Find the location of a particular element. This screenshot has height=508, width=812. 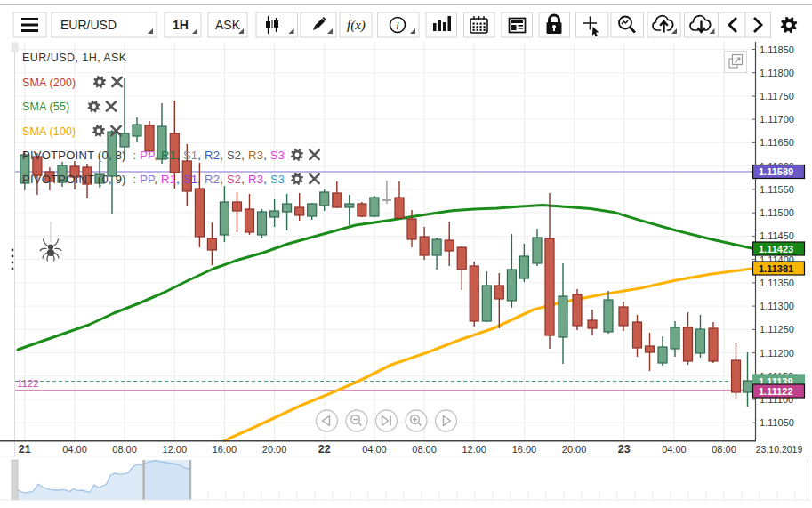

svg-text: 1H is located at coordinates (181, 25).